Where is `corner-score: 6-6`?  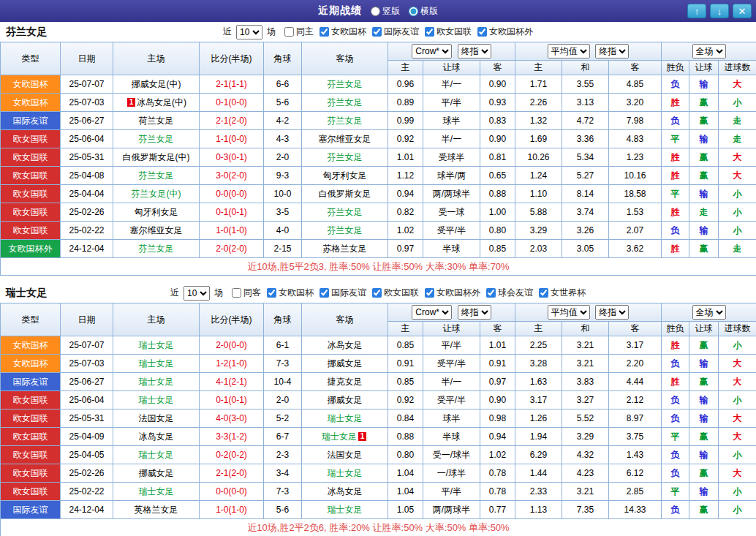
corner-score: 6-6 is located at coordinates (283, 85).